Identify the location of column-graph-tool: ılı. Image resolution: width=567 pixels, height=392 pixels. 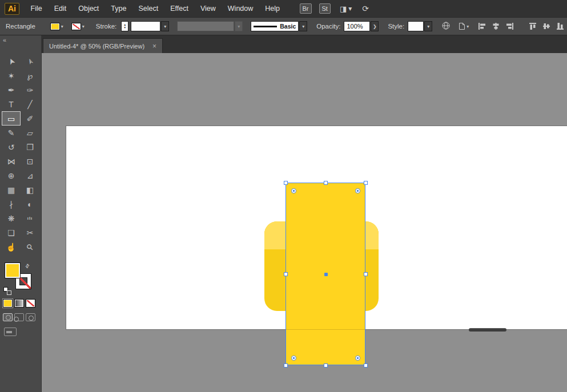
(30, 218).